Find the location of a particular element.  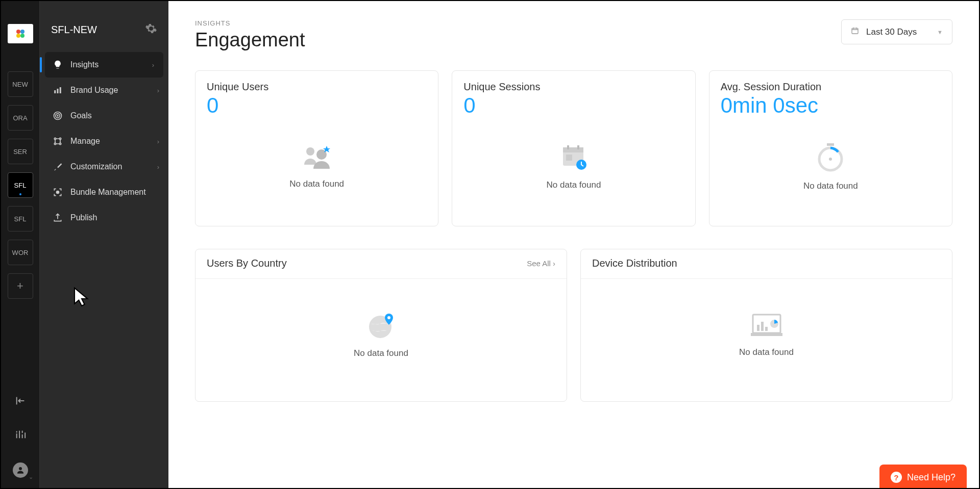

sidebar-item-bundle-management: Bundle Management › is located at coordinates (104, 192).